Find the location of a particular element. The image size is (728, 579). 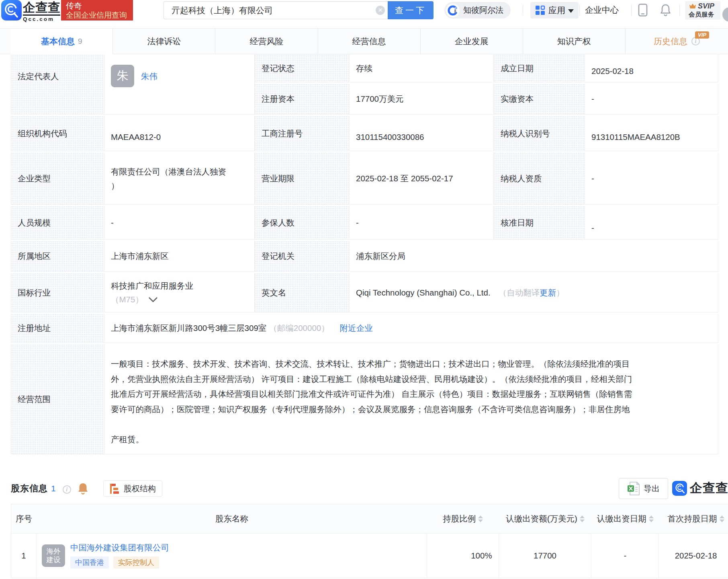

zhibi-alpha-icon is located at coordinates (453, 10).